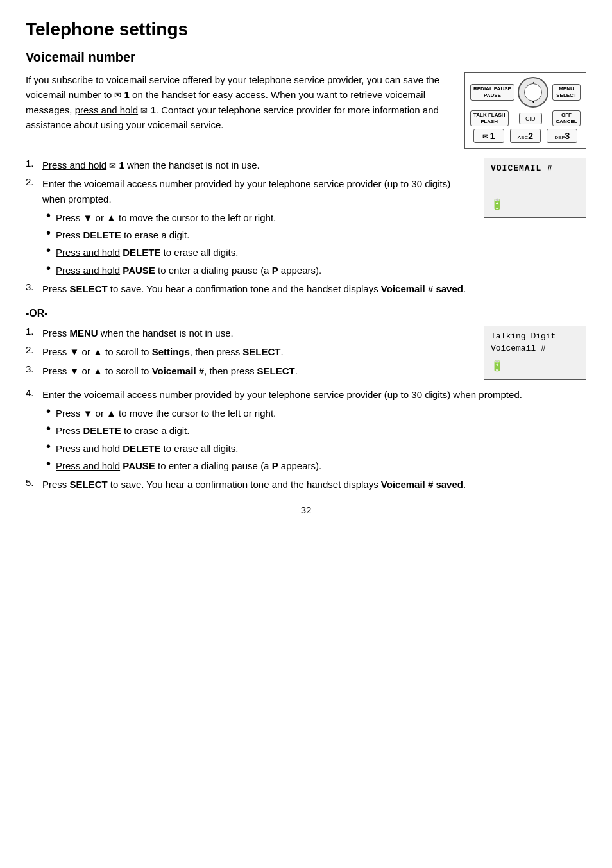 This screenshot has width=612, height=868. Describe the element at coordinates (535, 354) in the screenshot. I see `lcd-display-2: Talking Digit Voicemail # 🔋` at that location.